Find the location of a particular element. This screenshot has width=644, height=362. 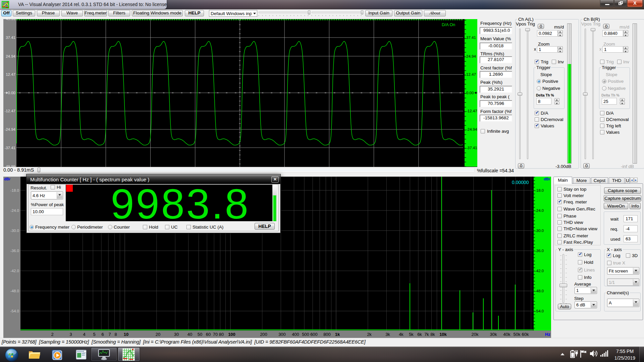

svg-text: 500 is located at coordinates (306, 335).